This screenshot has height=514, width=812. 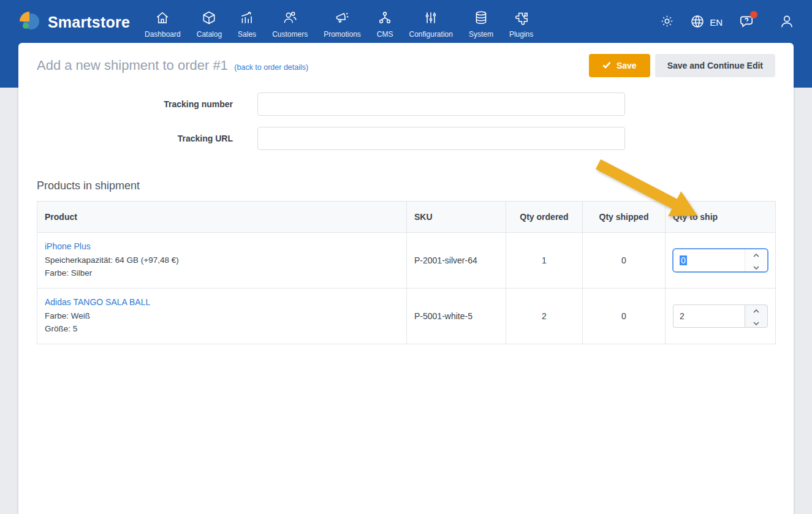 I want to click on nav-label: Configuration, so click(x=431, y=34).